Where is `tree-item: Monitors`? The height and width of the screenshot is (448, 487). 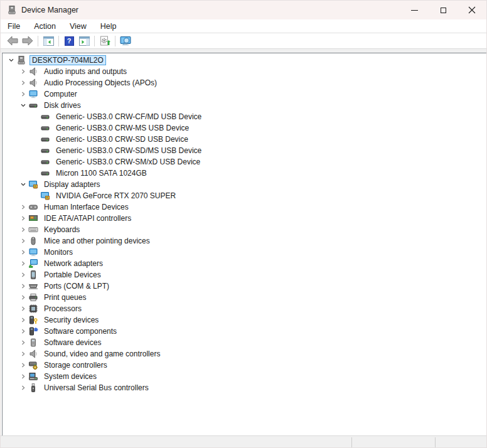
tree-item: Monitors is located at coordinates (245, 252).